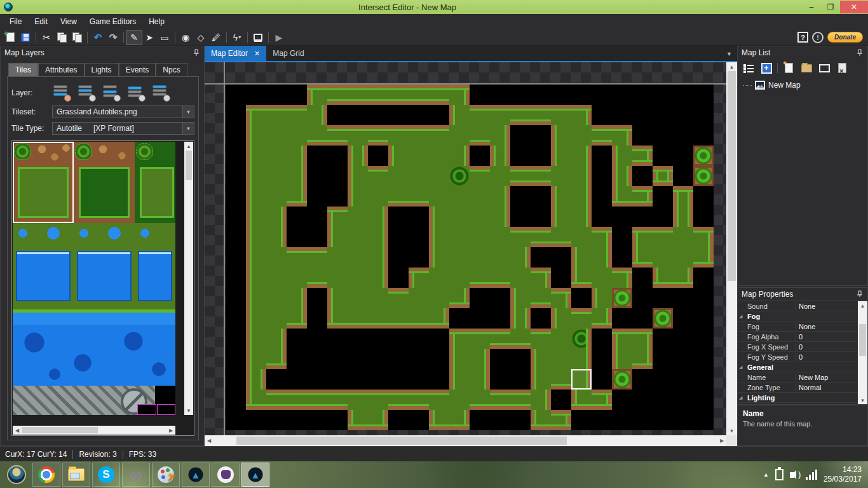  What do you see at coordinates (459, 176) in the screenshot?
I see `map-tile-bush` at bounding box center [459, 176].